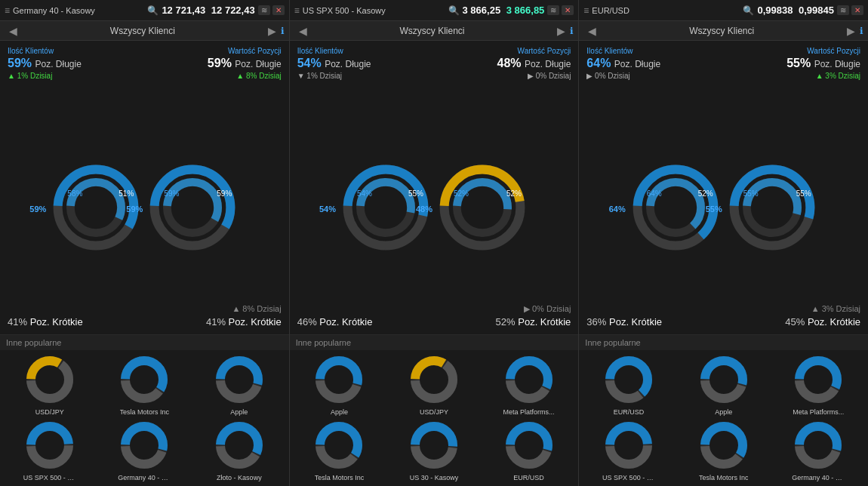  What do you see at coordinates (529, 451) in the screenshot?
I see `small-donut-item-5: EUR/USD` at bounding box center [529, 451].